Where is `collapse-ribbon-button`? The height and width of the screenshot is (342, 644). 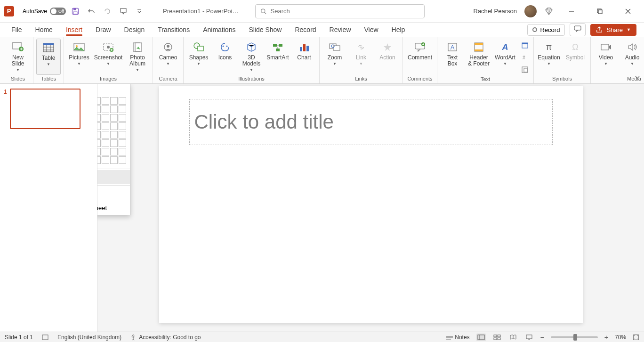 collapse-ribbon-button is located at coordinates (637, 78).